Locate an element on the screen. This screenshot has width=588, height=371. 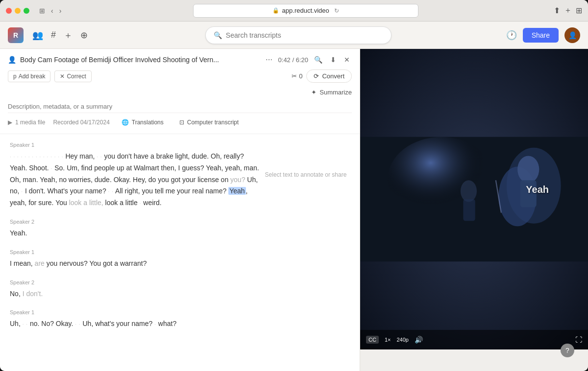
titlebar-actions: ⬆ ＋ ⊞ is located at coordinates (568, 11).